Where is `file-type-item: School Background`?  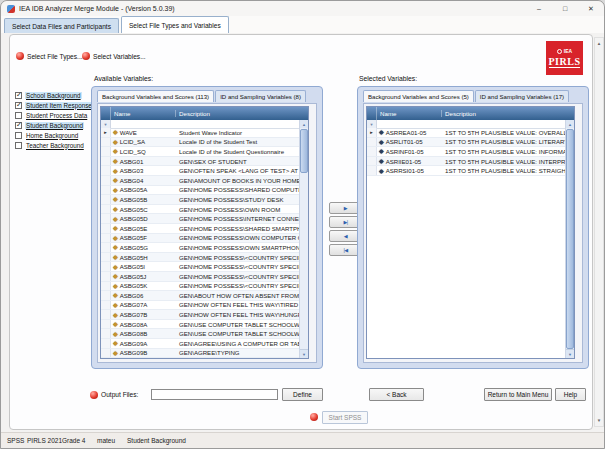 file-type-item: School Background is located at coordinates (53, 95).